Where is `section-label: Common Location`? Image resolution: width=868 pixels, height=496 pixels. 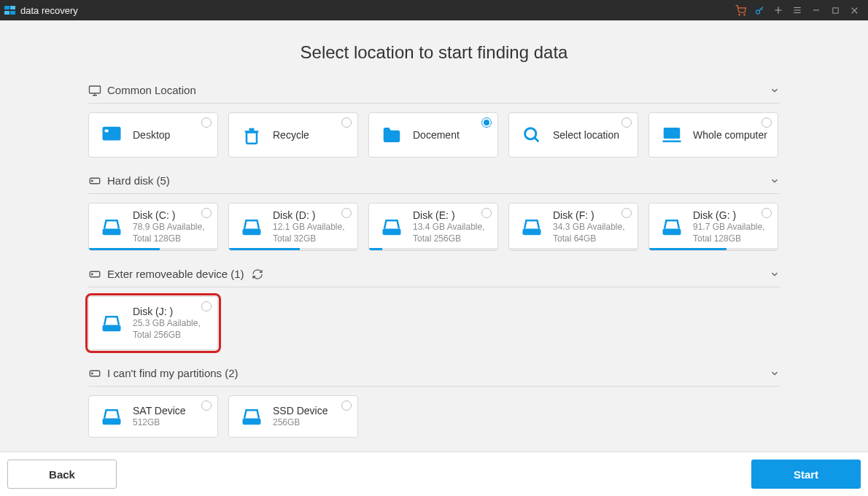
section-label: Common Location is located at coordinates (152, 90).